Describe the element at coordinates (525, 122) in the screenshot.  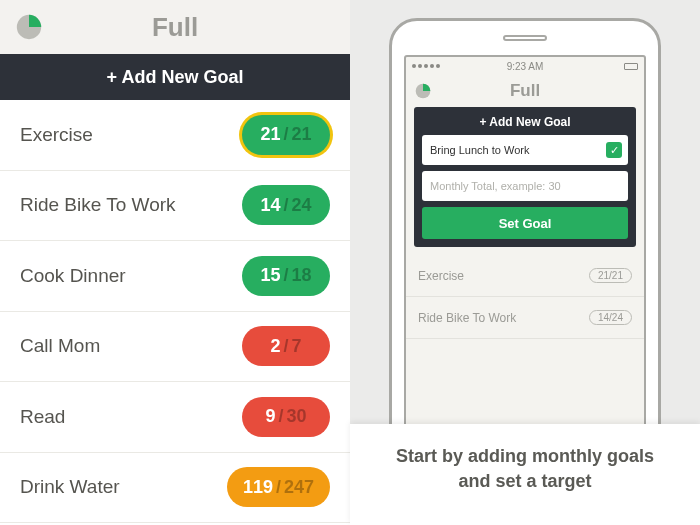
I see `panel-title: + Add New Goal` at that location.